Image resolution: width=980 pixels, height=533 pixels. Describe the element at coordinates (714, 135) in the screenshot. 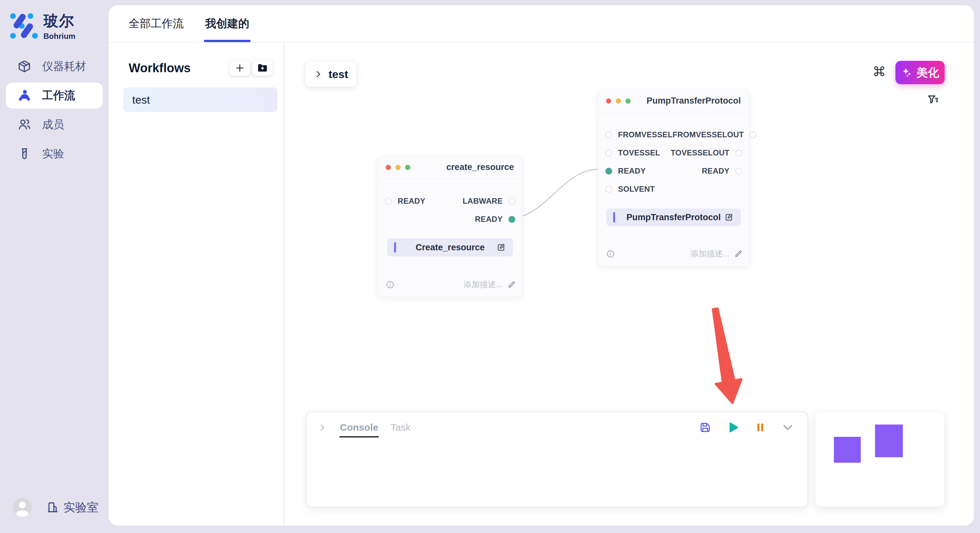

I see `output-port-fromvesselout: FROMVESSELOUT` at that location.